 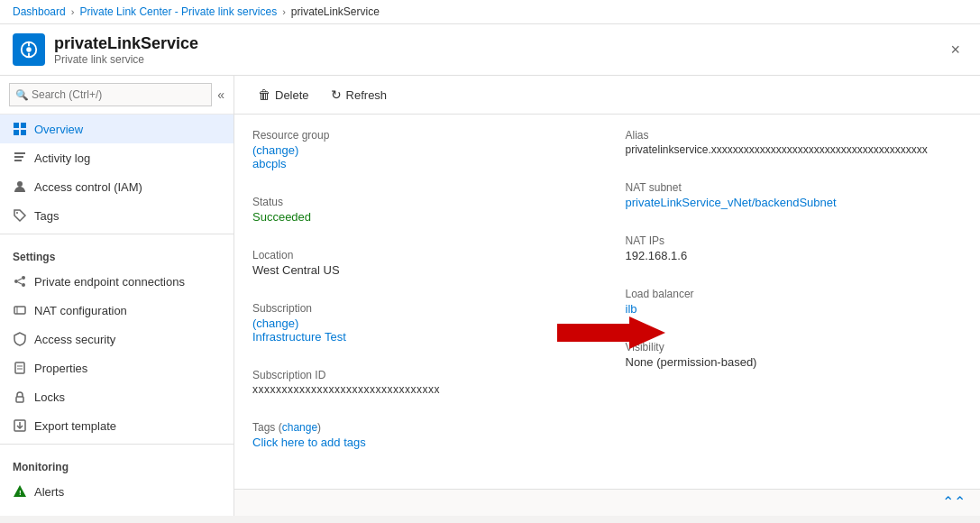 What do you see at coordinates (608, 96) in the screenshot?
I see `toolbar: 🗑 Delete ↻ Refresh` at bounding box center [608, 96].